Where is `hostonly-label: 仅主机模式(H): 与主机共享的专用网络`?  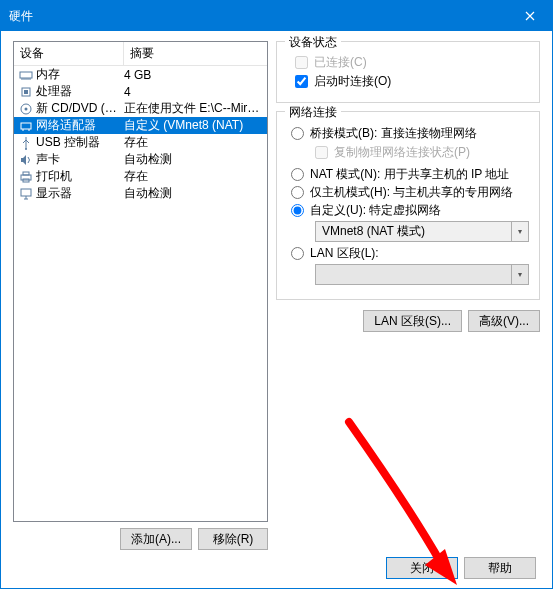
hostonly-label: 仅主机模式(H): 与主机共享的专用网络 is located at coordinates (412, 192).